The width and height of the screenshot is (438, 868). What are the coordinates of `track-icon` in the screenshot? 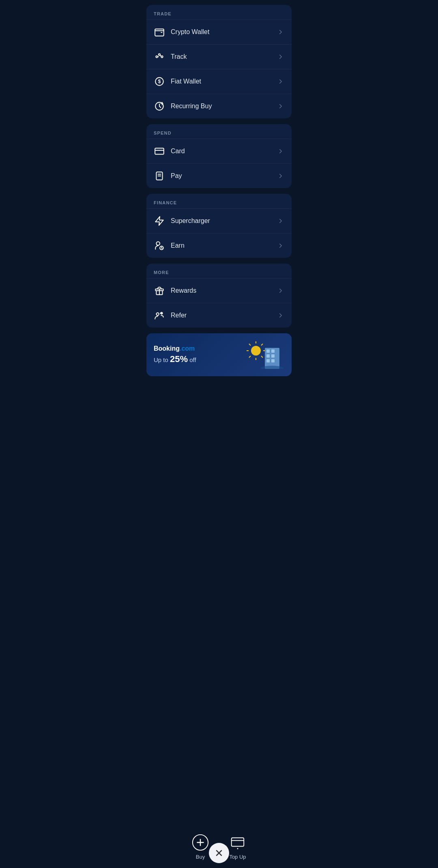 It's located at (159, 57).